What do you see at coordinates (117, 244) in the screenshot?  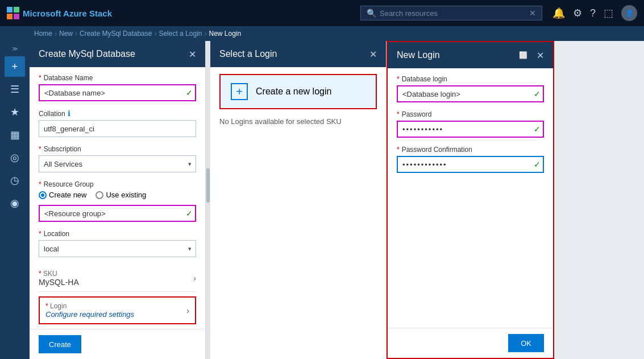 I see `location-field: * Location local ▾` at bounding box center [117, 244].